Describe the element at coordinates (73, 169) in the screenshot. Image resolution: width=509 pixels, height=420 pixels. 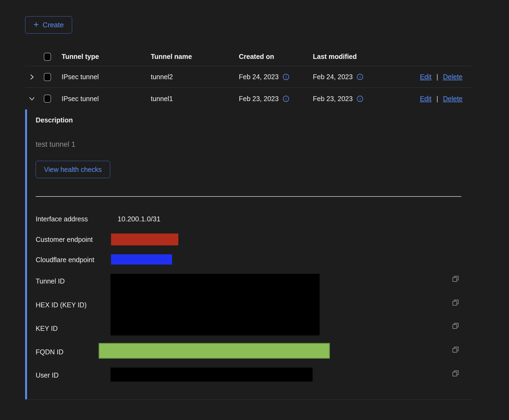
I see `view-health-checks-button: View health checks` at that location.